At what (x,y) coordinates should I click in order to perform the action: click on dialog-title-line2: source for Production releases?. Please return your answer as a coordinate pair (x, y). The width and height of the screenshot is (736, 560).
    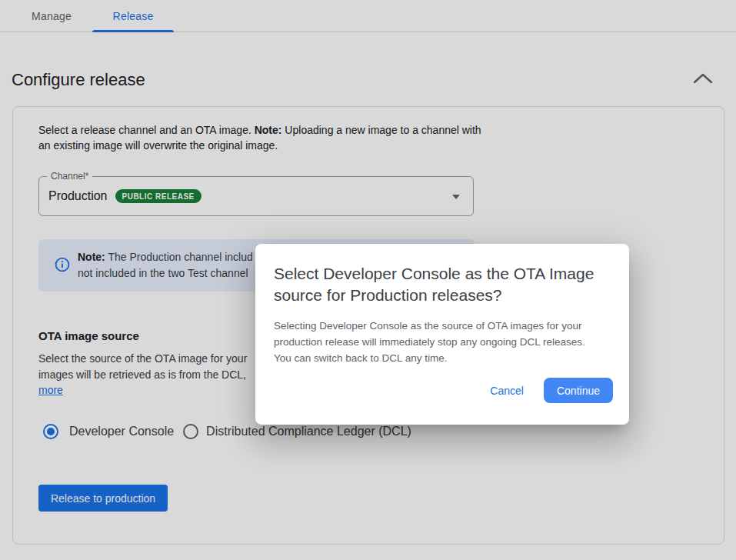
    Looking at the image, I should click on (434, 295).